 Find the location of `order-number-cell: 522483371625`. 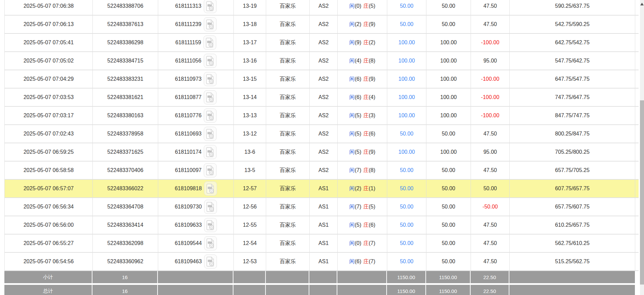

order-number-cell: 522483371625 is located at coordinates (125, 152).